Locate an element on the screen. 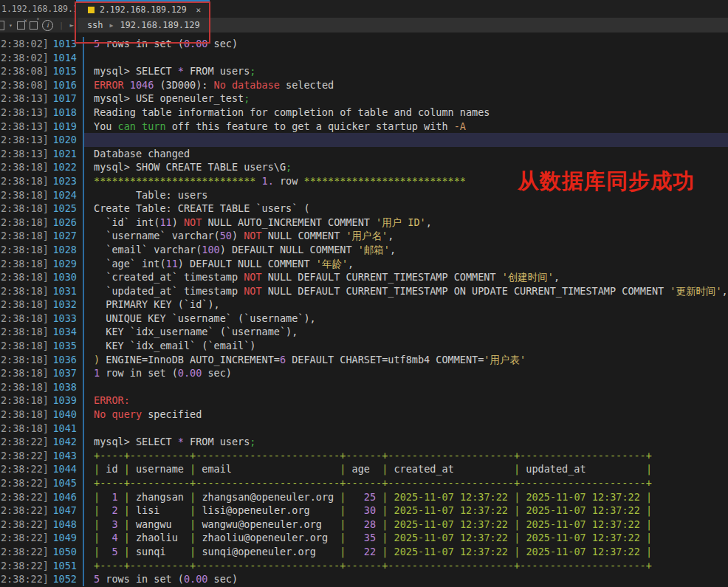 This screenshot has height=587, width=728. breadcrumb-protocol: ssh is located at coordinates (95, 25).